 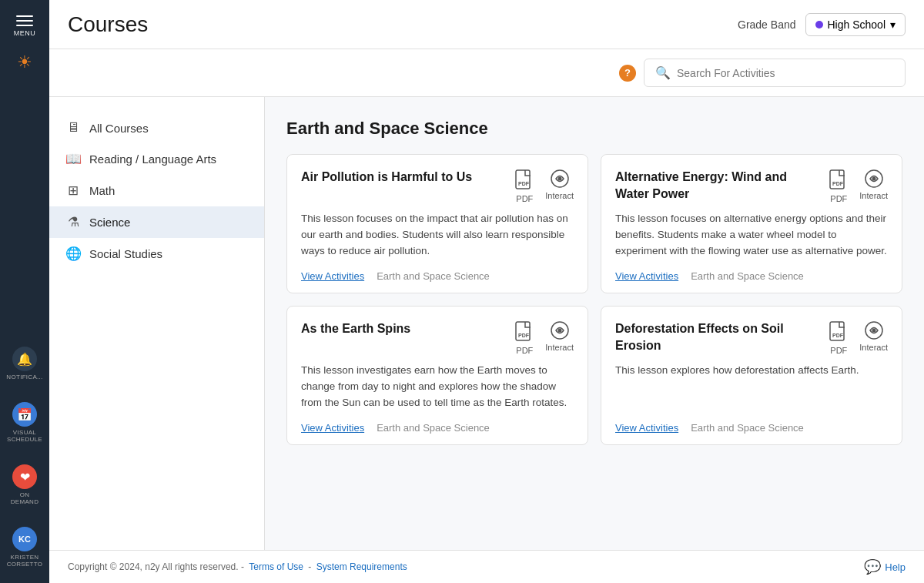 What do you see at coordinates (594, 129) in the screenshot?
I see `section-title: Earth and Space Science` at bounding box center [594, 129].